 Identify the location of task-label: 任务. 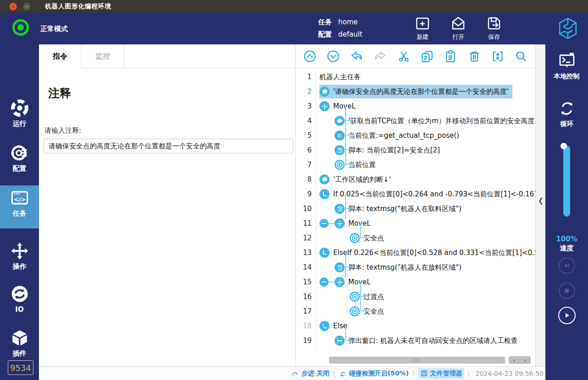
(325, 22).